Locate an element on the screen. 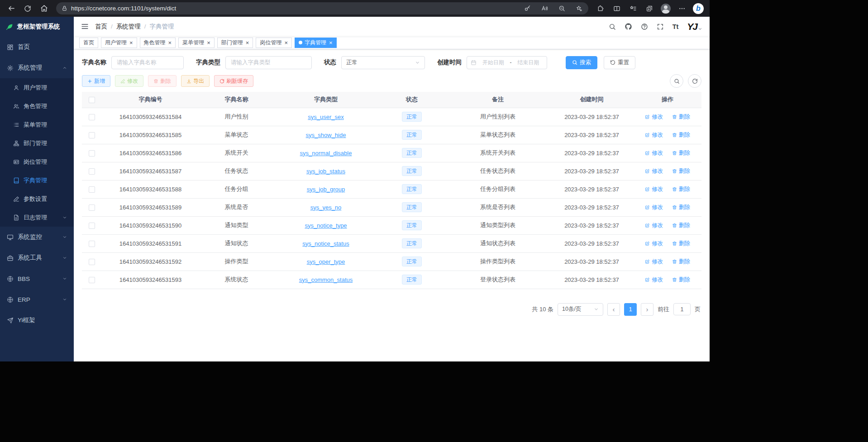 This screenshot has height=442, width=868. edit-button: 修改 is located at coordinates (129, 81).